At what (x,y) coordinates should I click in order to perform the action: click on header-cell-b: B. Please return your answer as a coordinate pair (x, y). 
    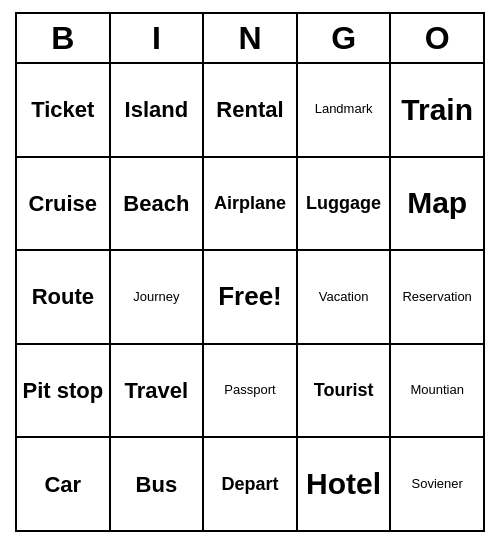
    Looking at the image, I should click on (64, 39).